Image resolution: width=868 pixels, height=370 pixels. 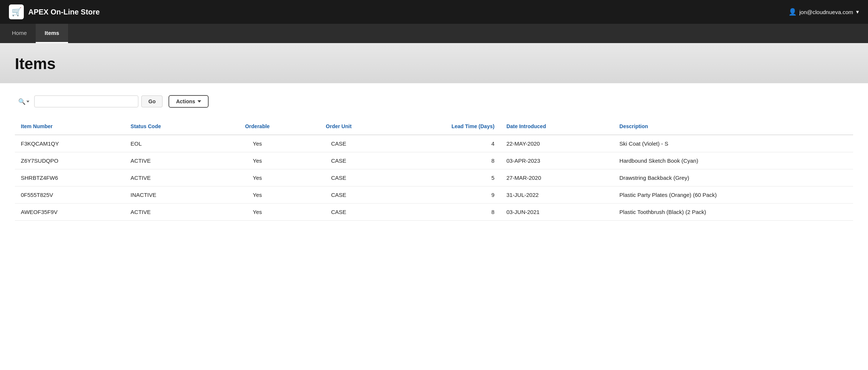 What do you see at coordinates (70, 212) in the screenshot?
I see `cell-item-number: AWEOF35F9V` at bounding box center [70, 212].